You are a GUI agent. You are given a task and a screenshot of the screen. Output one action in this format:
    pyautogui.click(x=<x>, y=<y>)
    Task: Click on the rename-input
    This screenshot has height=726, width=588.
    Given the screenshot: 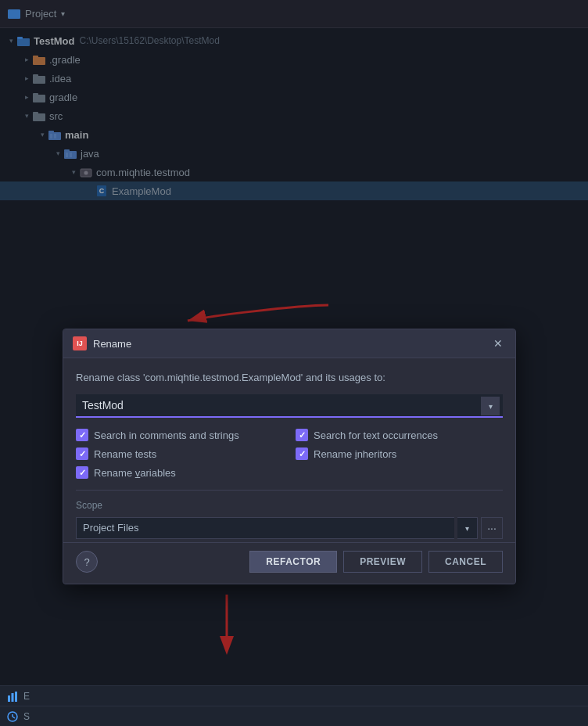 What is the action you would take?
    pyautogui.click(x=289, y=406)
    